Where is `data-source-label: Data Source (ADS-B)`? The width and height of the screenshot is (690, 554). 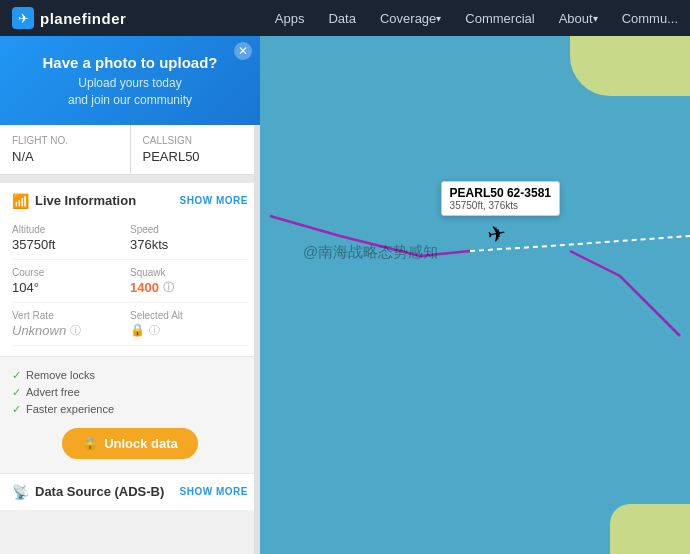 data-source-label: Data Source (ADS-B) is located at coordinates (100, 492).